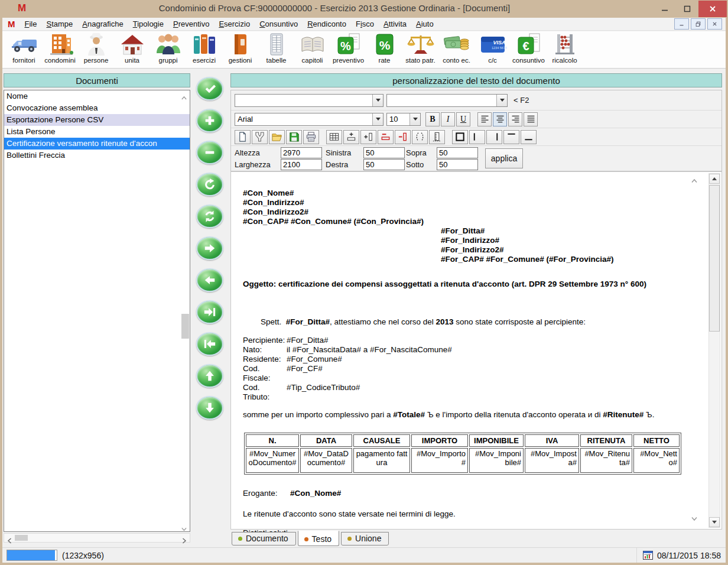  Describe the element at coordinates (210, 89) in the screenshot. I see `confirm-button` at that location.